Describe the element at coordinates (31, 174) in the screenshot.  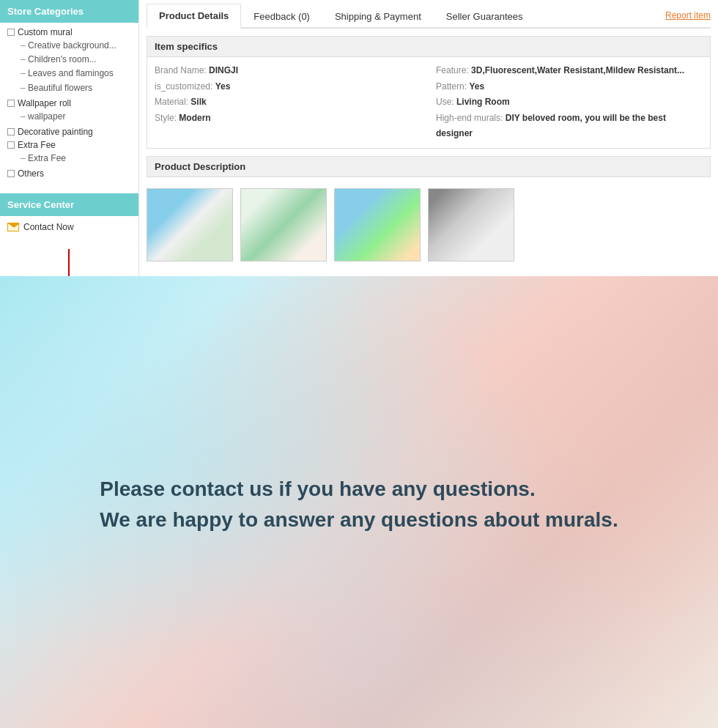
I see `category-name: Others` at that location.